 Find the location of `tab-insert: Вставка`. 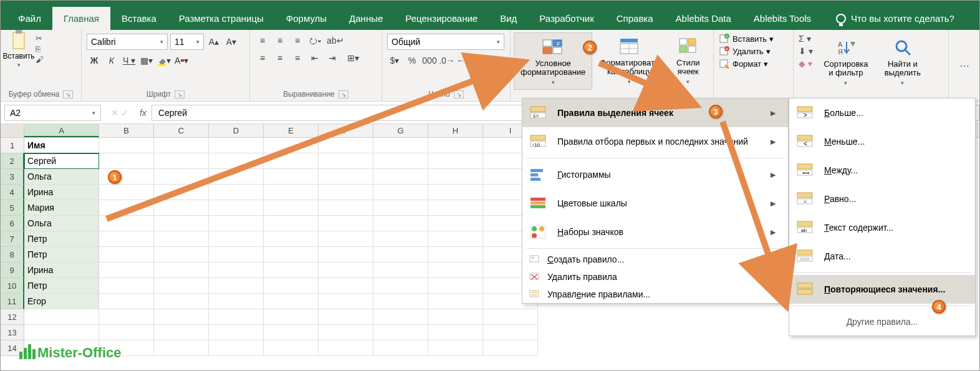

tab-insert: Вставка is located at coordinates (139, 19).